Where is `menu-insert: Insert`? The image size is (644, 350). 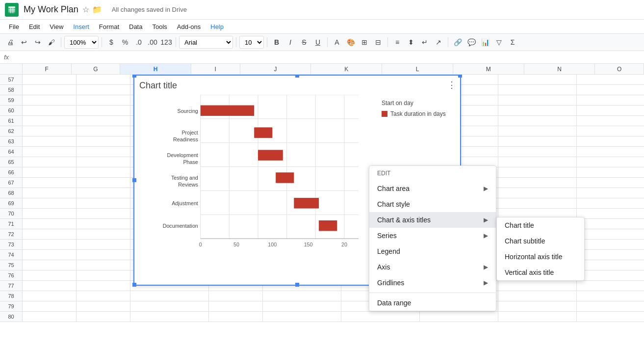
menu-insert: Insert is located at coordinates (81, 27).